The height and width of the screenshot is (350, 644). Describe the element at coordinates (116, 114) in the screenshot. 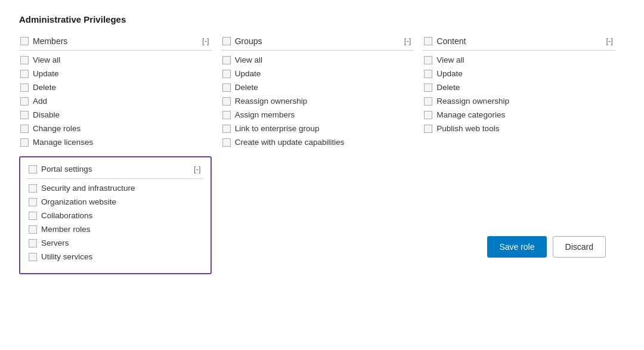

I see `members-disable: Disable` at that location.